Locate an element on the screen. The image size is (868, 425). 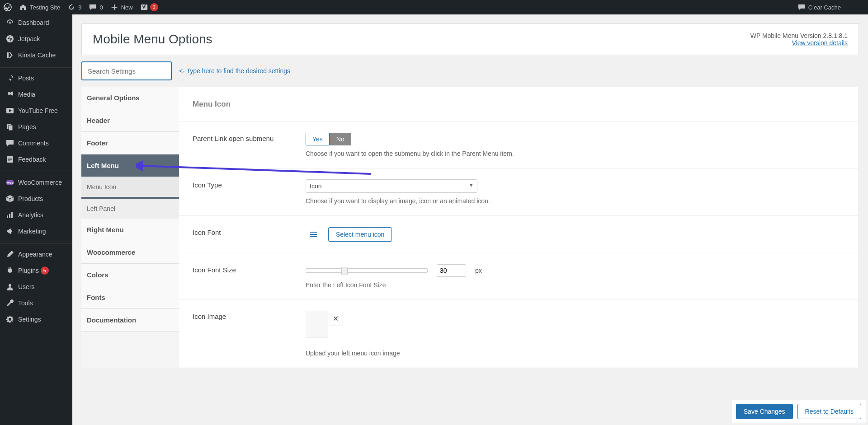
field-icon-font-size: Icon Font Size px Enter the Left Icon Fo… is located at coordinates (519, 276).